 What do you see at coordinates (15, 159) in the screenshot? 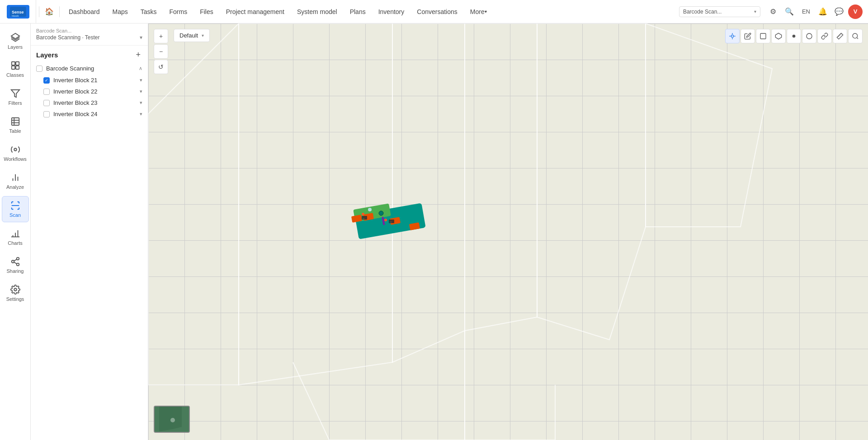
I see `workflows-label: Workflows` at bounding box center [15, 159].